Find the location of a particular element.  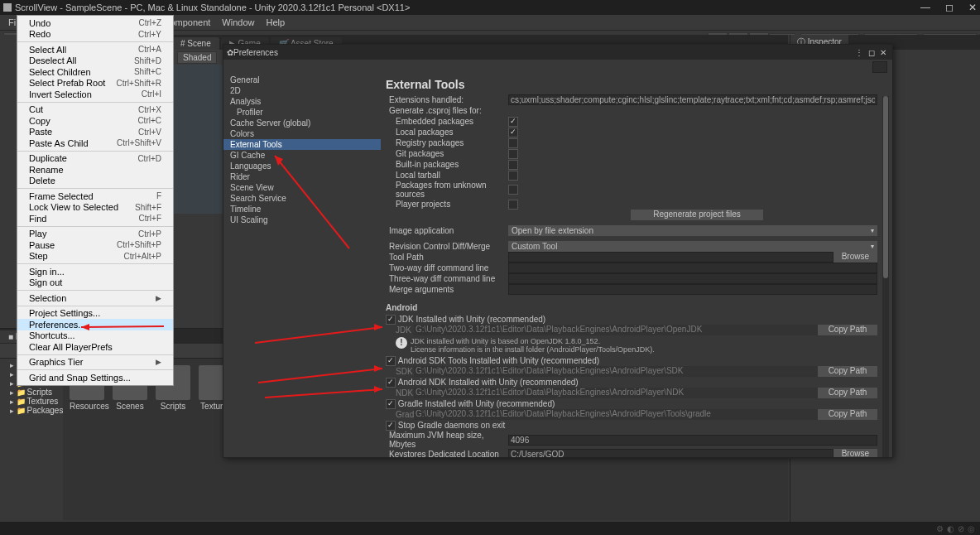

prefs-cat-colors: Colors is located at coordinates (302, 134).